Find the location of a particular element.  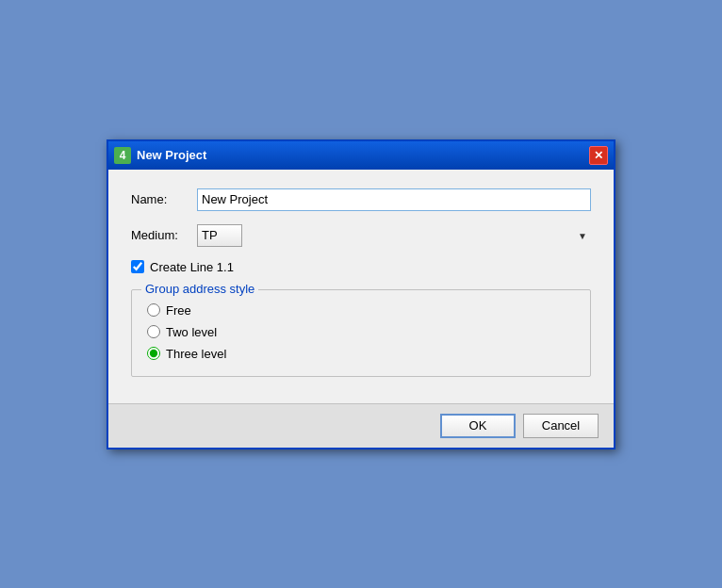

radio-free-label: Free is located at coordinates (179, 311).